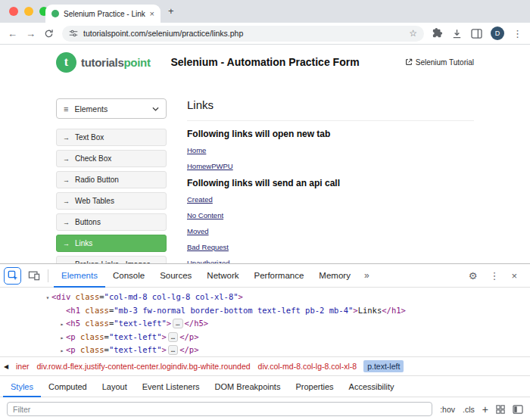 This screenshot has height=420, width=530. Describe the element at coordinates (494, 275) in the screenshot. I see `devtools-menu-icon: ⋮` at that location.